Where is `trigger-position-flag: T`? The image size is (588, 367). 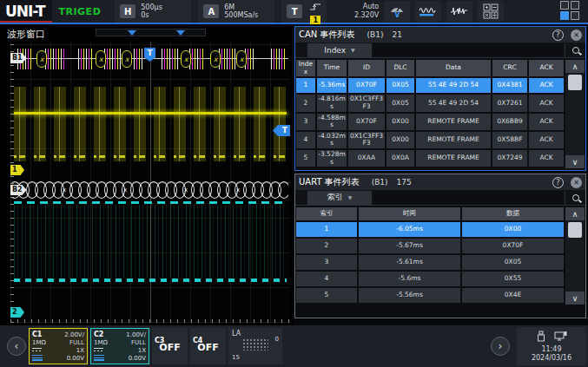 trigger-position-flag: T is located at coordinates (149, 55).